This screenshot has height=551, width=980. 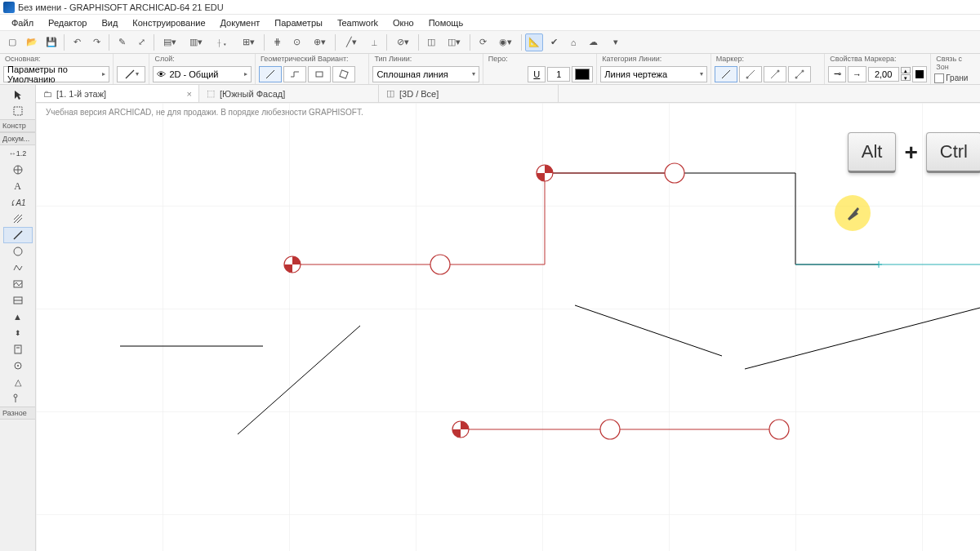 I want to click on chevron-down-icon: ▾, so click(x=702, y=73).